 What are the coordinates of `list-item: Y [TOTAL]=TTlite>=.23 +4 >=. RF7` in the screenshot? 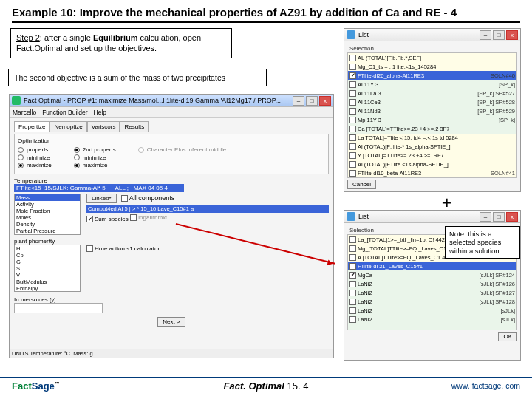 It's located at (432, 155).